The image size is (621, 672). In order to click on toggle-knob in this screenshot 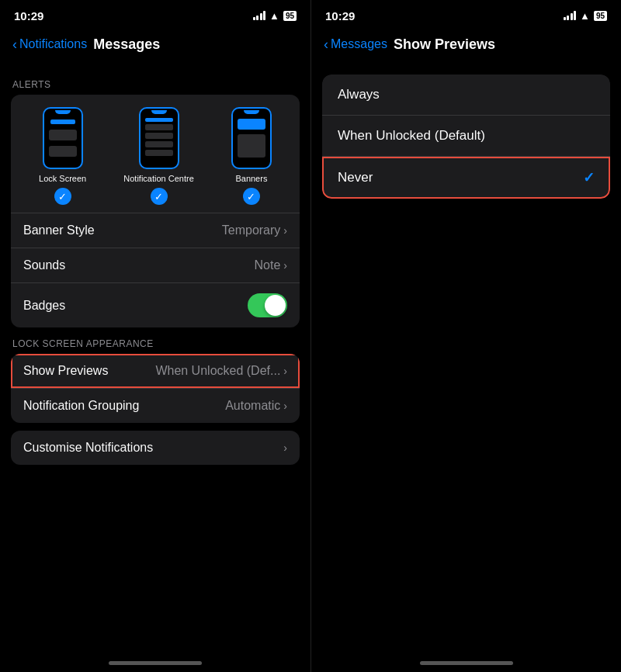, I will do `click(275, 306)`.